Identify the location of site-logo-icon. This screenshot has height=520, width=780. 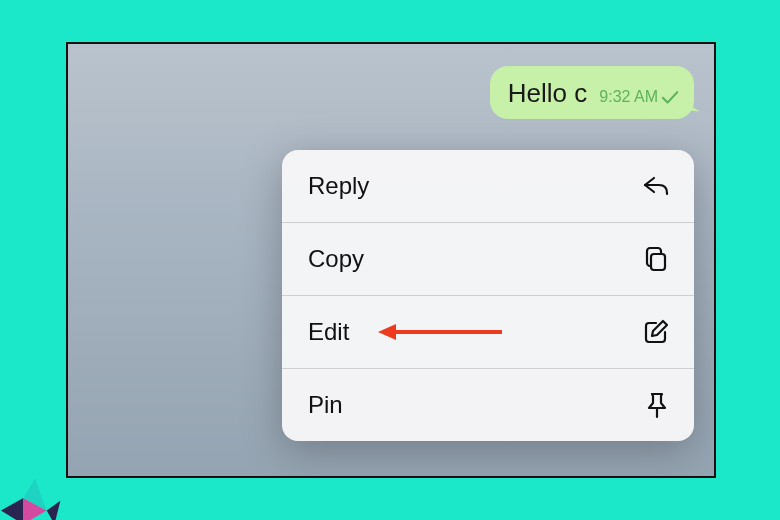
(37, 487).